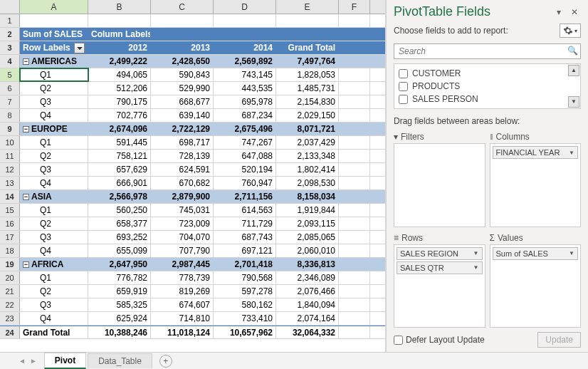 This screenshot has width=588, height=369. I want to click on cell: 711,729, so click(245, 224).